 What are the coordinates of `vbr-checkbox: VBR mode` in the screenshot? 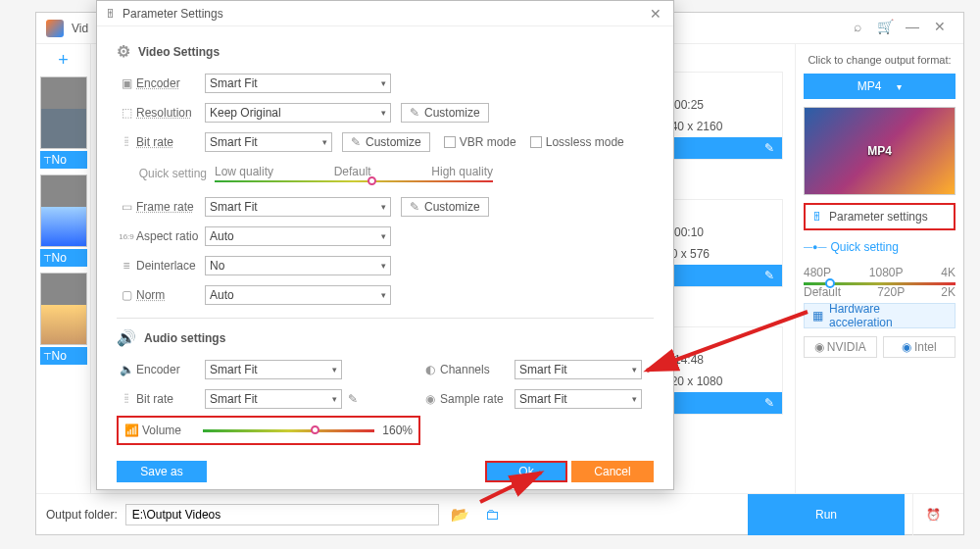 It's located at (480, 142).